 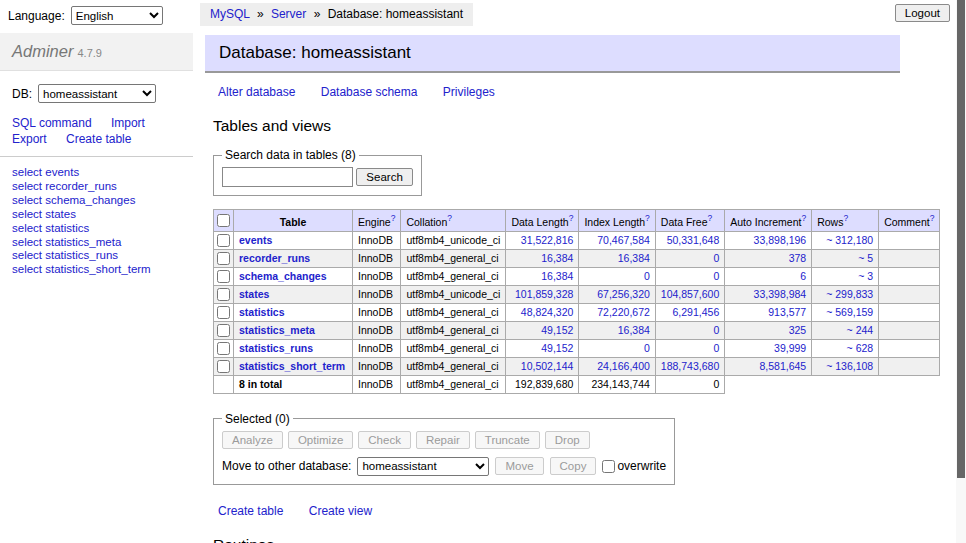 What do you see at coordinates (82, 255) in the screenshot?
I see `table-structure-link: statistics_runs` at bounding box center [82, 255].